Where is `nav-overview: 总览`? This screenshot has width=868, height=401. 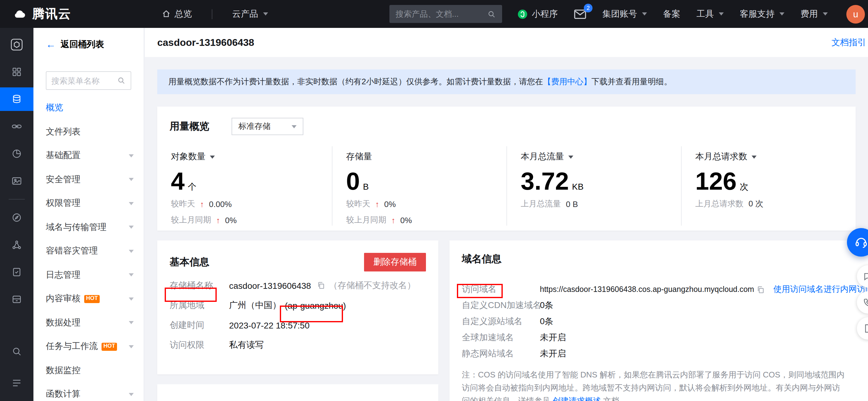 nav-overview: 总览 is located at coordinates (177, 14).